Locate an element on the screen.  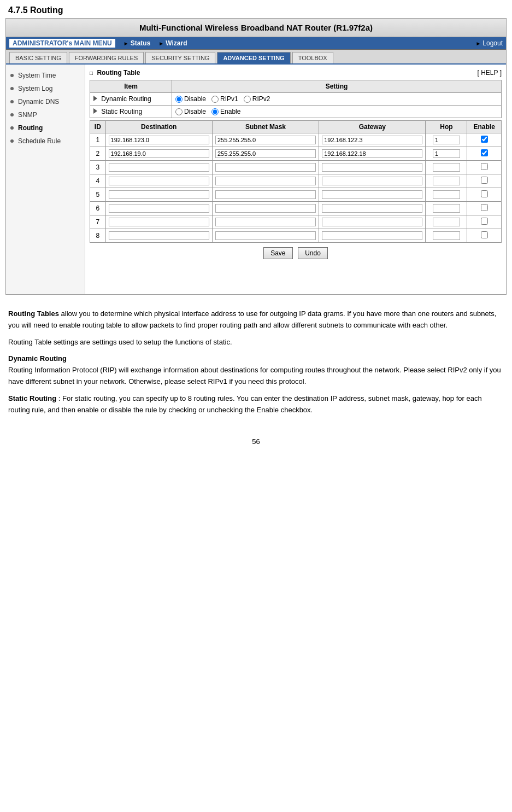
admin-main-menu: ADMINISTRATOR's MAIN MENU is located at coordinates (62, 43).